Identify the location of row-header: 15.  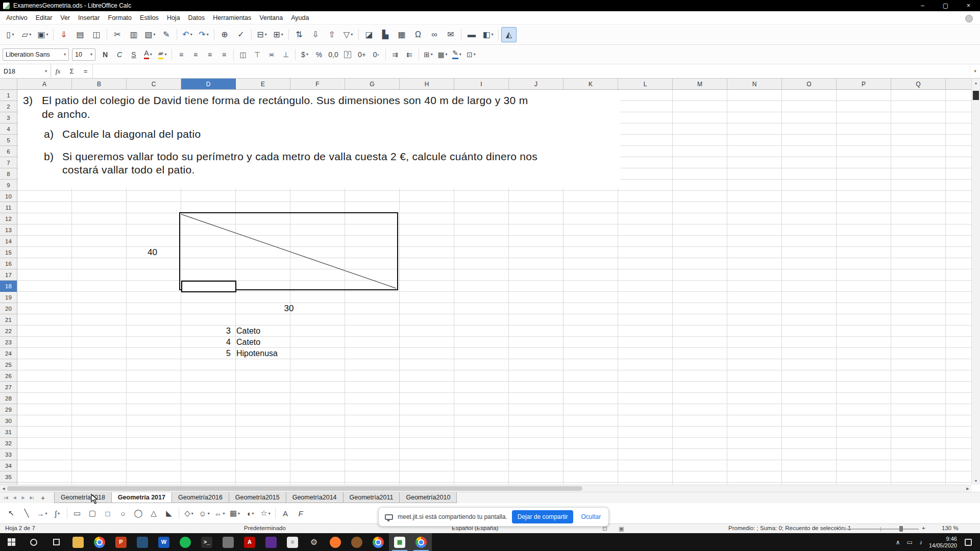
(8, 253).